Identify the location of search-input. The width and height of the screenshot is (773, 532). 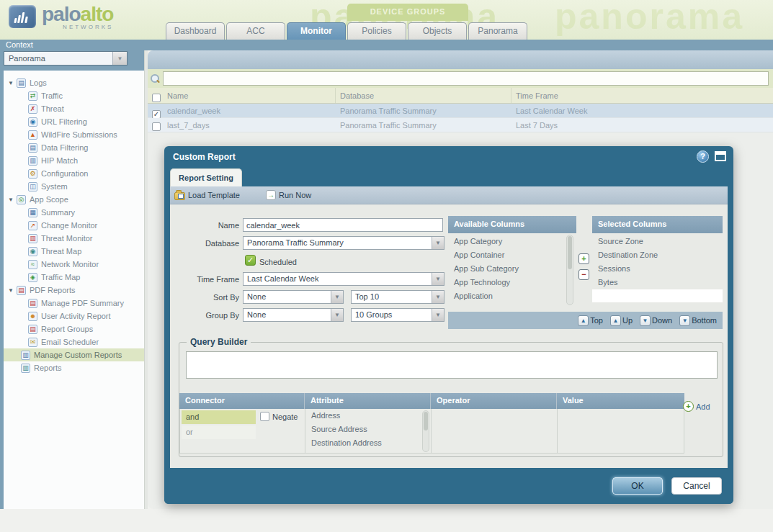
(465, 78).